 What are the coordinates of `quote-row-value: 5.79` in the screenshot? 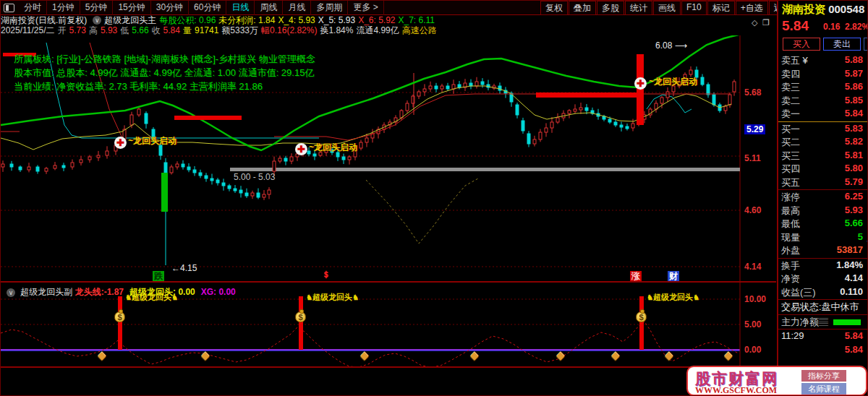 It's located at (854, 182).